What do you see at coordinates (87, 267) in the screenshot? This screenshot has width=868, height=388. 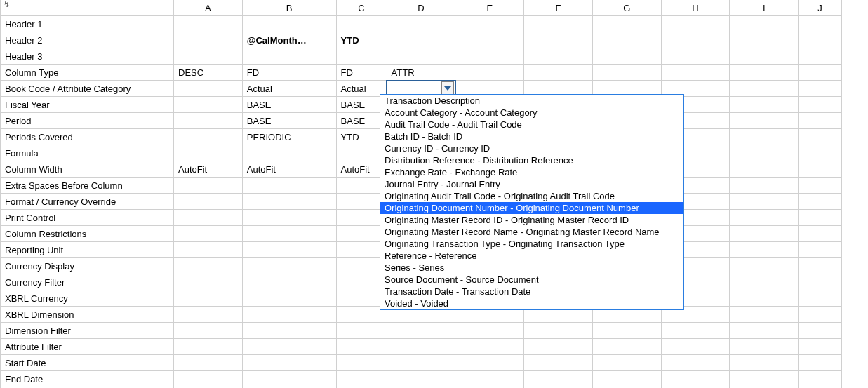 I see `row-label: Currency Display` at bounding box center [87, 267].